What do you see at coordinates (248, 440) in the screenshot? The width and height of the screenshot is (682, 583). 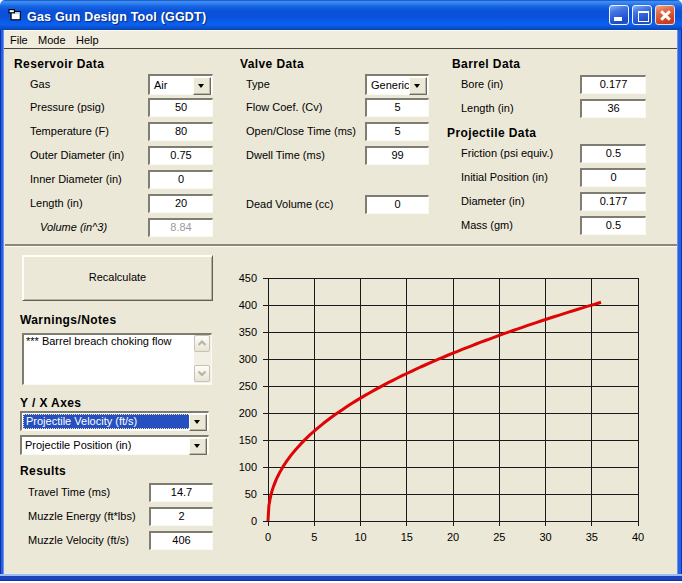 I see `svg-text: 150` at bounding box center [248, 440].